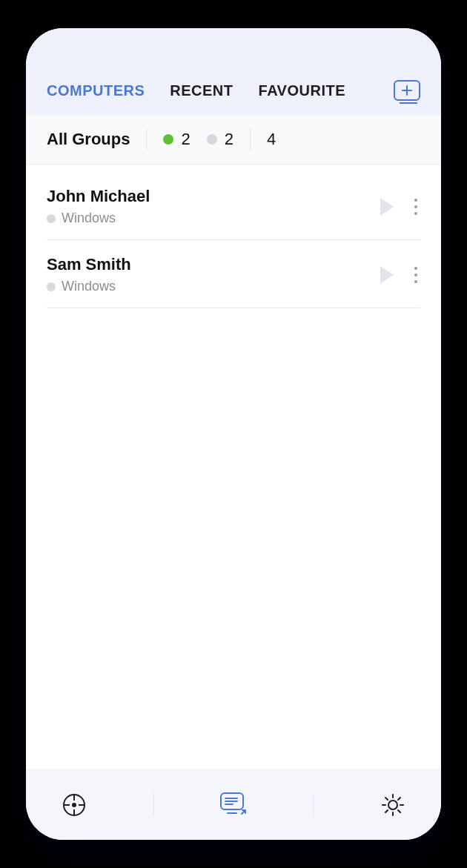 The image size is (467, 868). What do you see at coordinates (271, 139) in the screenshot?
I see `total-count-value: 4` at bounding box center [271, 139].